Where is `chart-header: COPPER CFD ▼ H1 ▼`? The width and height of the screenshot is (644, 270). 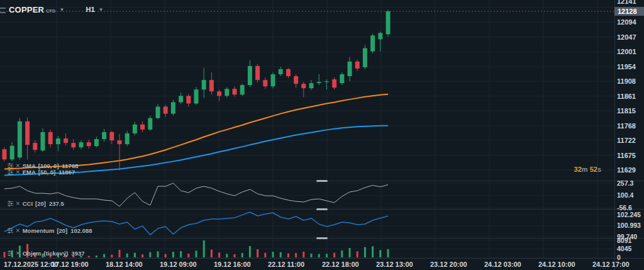
chart-header: COPPER CFD ▼ H1 ▼ is located at coordinates (52, 9).